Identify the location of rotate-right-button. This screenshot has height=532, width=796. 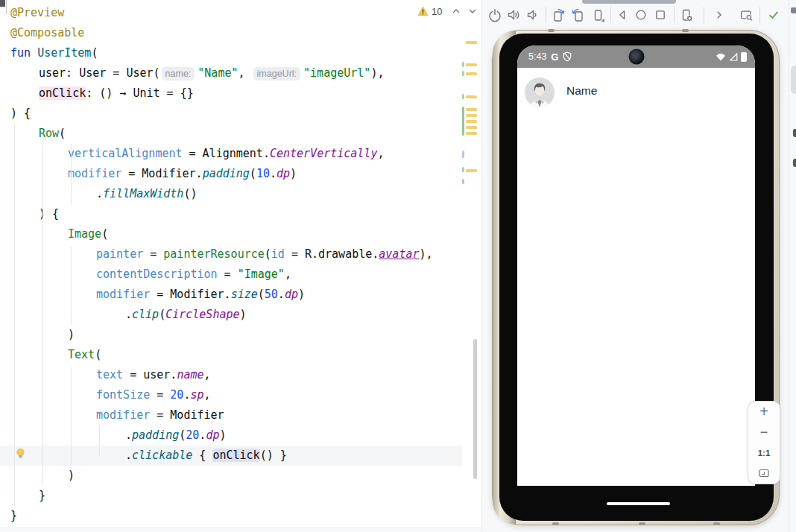
(578, 15).